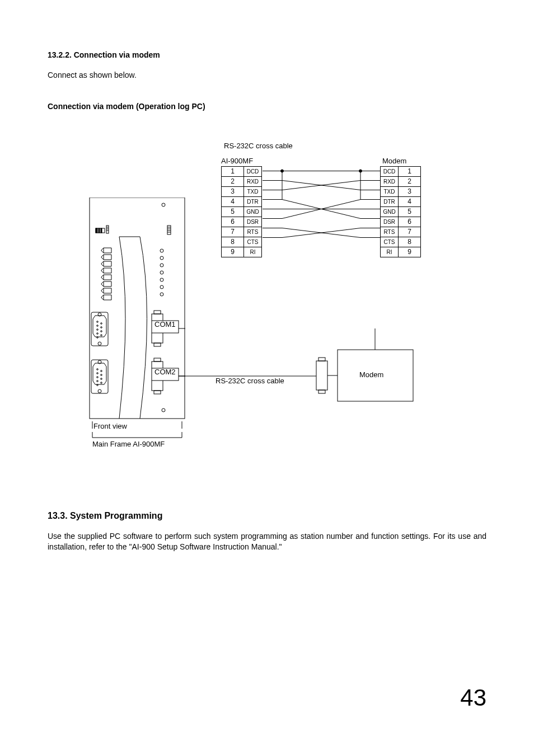 This screenshot has width=534, height=756. Describe the element at coordinates (165, 325) in the screenshot. I see `com1-label: COM1` at that location.